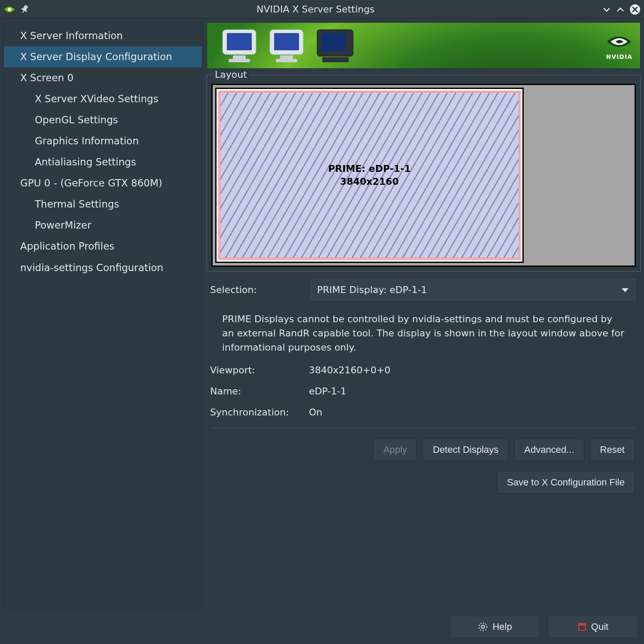  I want to click on window-title: NVIDIA X Server Settings, so click(315, 9).